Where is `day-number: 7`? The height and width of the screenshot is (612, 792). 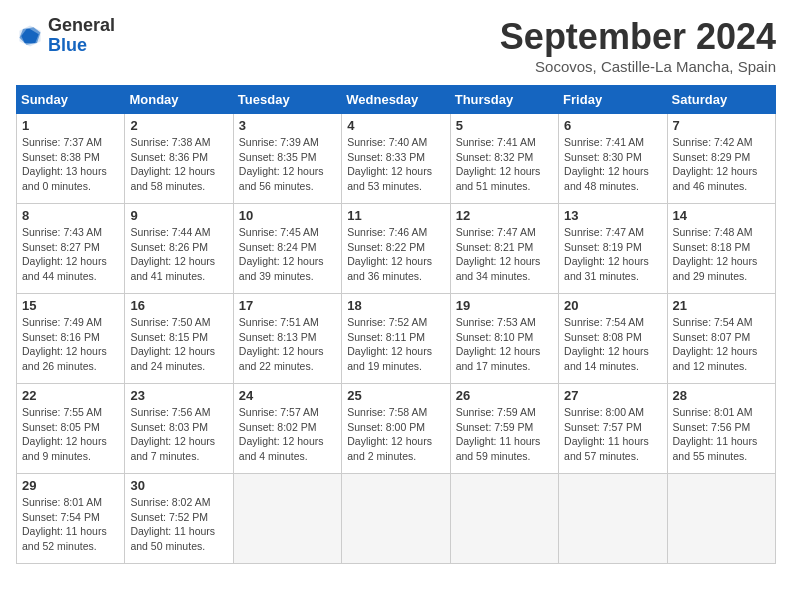 day-number: 7 is located at coordinates (722, 126).